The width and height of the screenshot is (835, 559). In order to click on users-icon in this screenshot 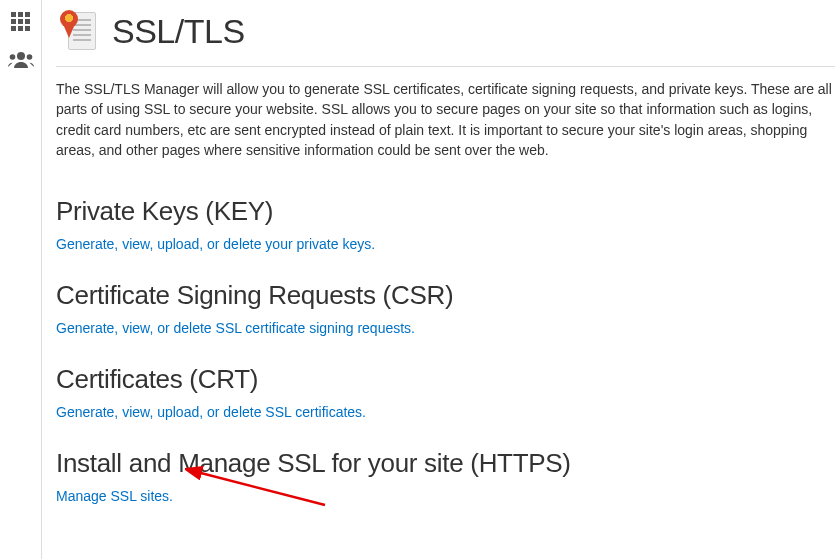, I will do `click(21, 60)`.